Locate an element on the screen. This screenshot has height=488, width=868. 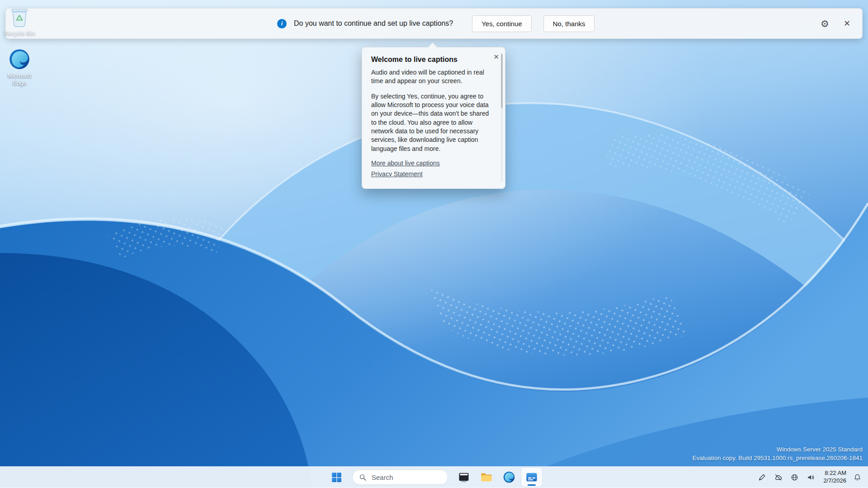
setup-bar-controls: ⚙ ✕ is located at coordinates (835, 23).